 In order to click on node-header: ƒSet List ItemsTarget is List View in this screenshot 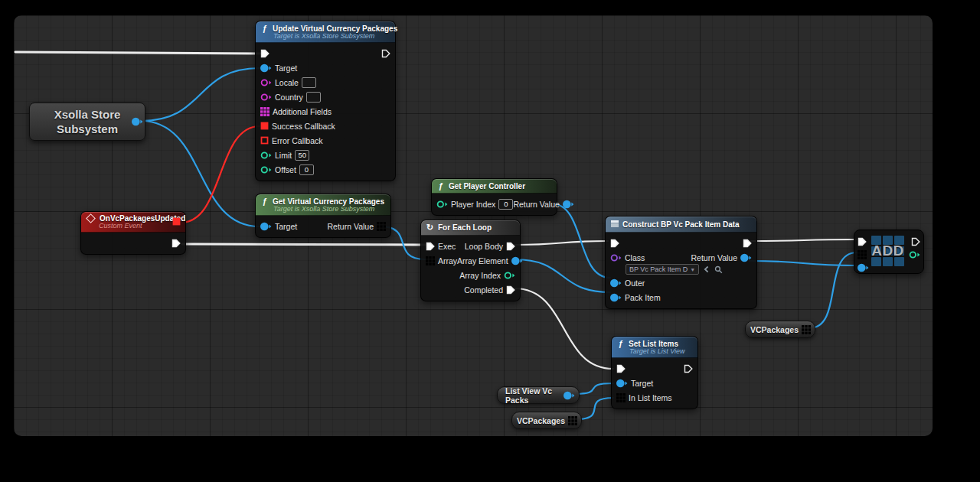, I will do `click(655, 347)`.